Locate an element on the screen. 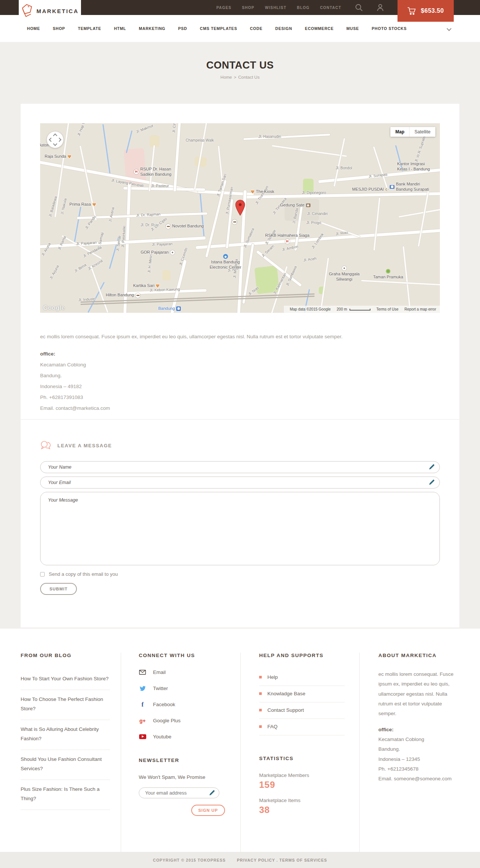 This screenshot has width=480, height=868. main-menu-item: MUSE is located at coordinates (353, 28).